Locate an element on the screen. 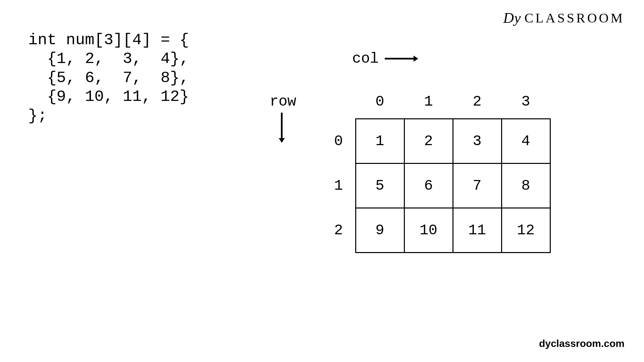  arrow-down-icon is located at coordinates (282, 128).